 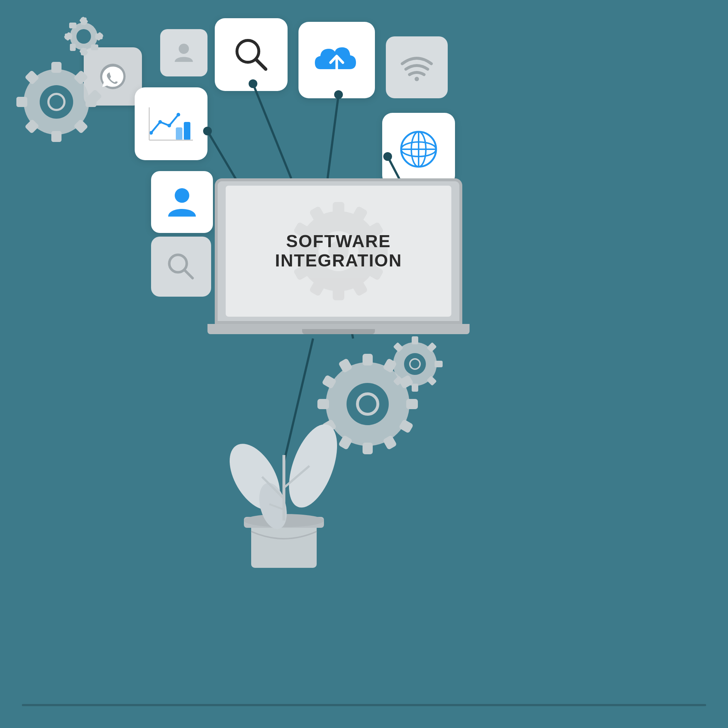 I want to click on laptop-title-line1: SOFTWARE, so click(x=338, y=242).